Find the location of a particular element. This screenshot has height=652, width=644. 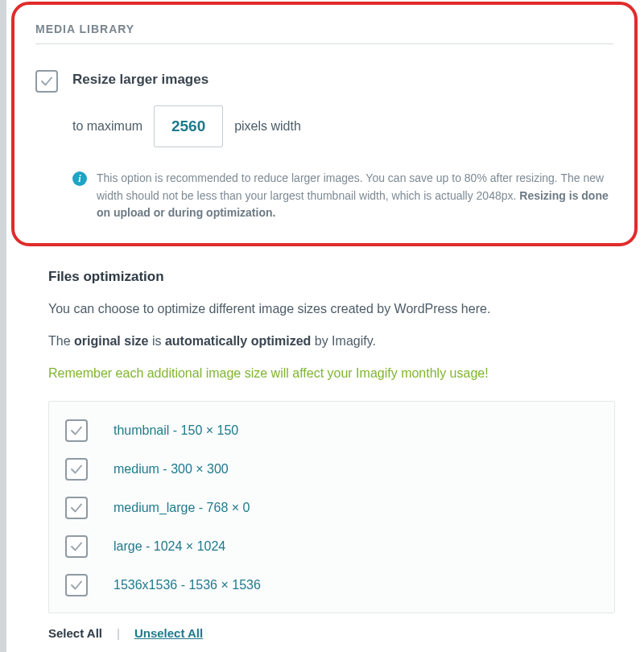

size-checkbox-medium-large is located at coordinates (76, 508).